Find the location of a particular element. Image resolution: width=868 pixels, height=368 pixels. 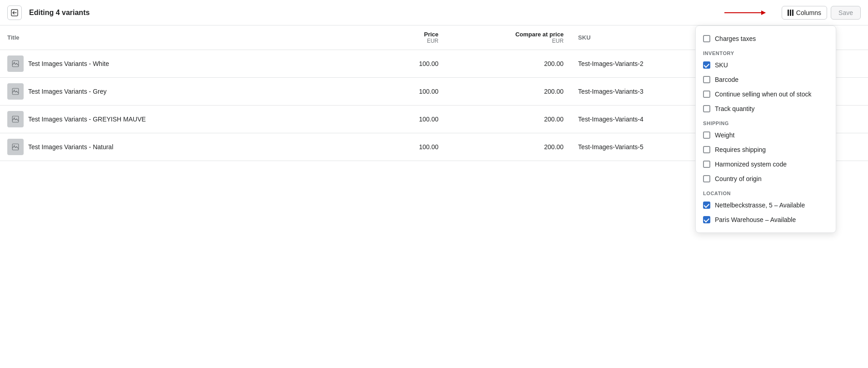

charges-taxes-label: Charges taxes is located at coordinates (735, 39).